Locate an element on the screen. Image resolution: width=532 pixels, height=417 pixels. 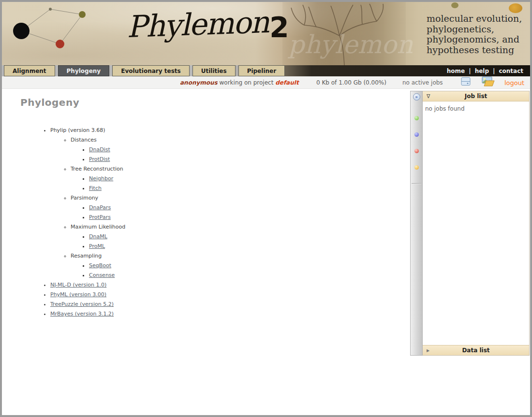
tool-link-phyml: PhyML (version 3.00) is located at coordinates (78, 295).